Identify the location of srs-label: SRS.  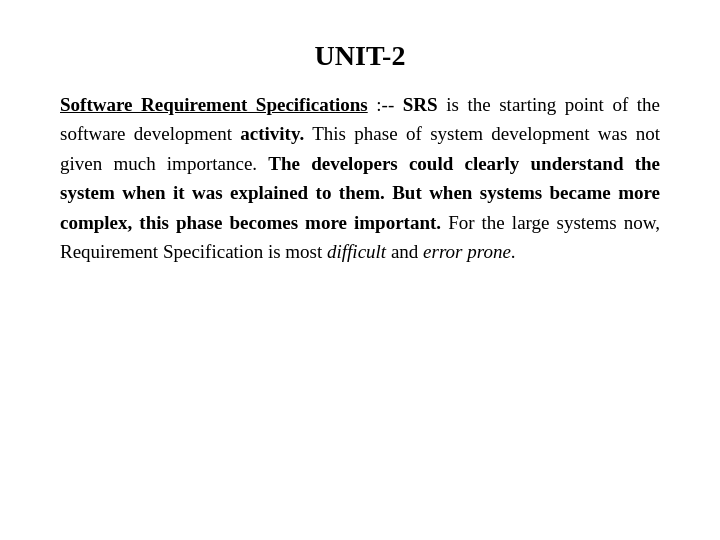
(420, 104).